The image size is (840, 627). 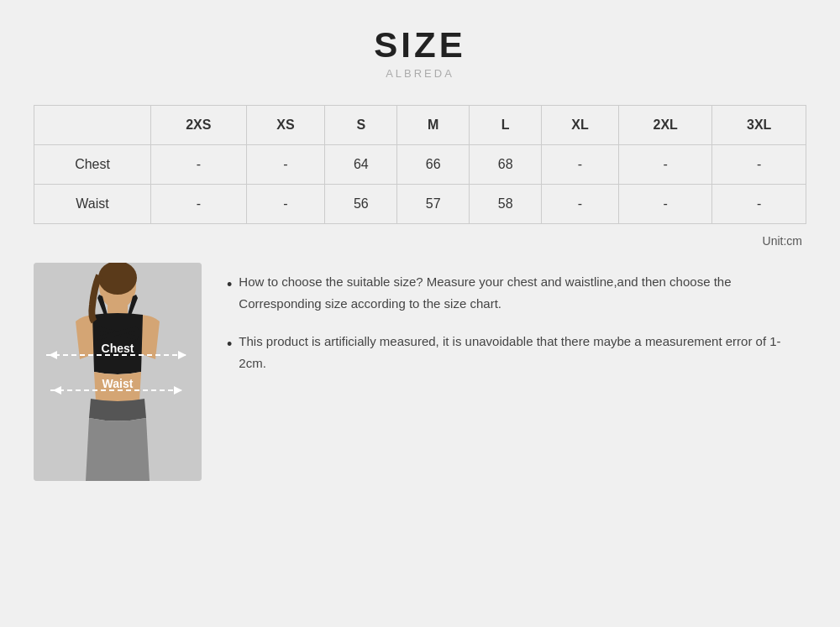 What do you see at coordinates (665, 126) in the screenshot?
I see `table-header-2xl: 2XL` at bounding box center [665, 126].